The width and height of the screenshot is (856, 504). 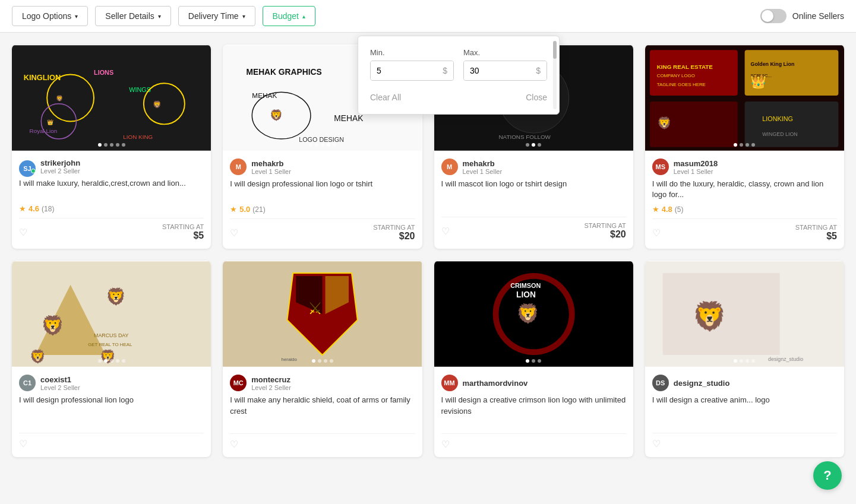 I want to click on seller-avatar: M, so click(x=238, y=167).